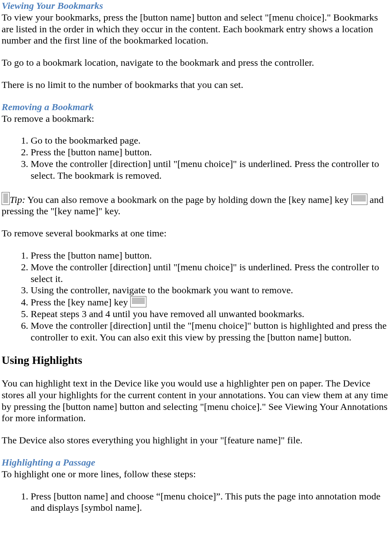 The image size is (392, 541). What do you see at coordinates (196, 29) in the screenshot?
I see `paragraph-viewing-1: To view your bookmarks, press the [butto…` at bounding box center [196, 29].